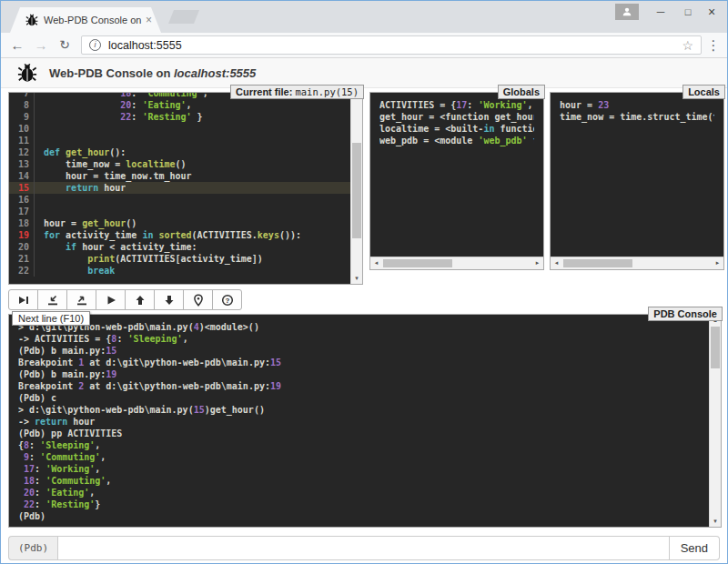 The width and height of the screenshot is (728, 564). I want to click on code-line: 14 hour = time_now.tm_hour, so click(180, 176).